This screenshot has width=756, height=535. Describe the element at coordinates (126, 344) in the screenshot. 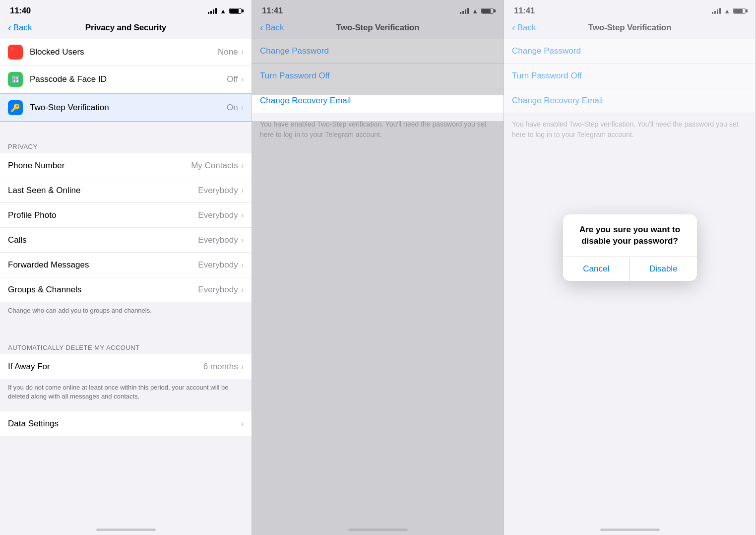

I see `auto-delete-header: AUTOMATICALLY DELETE MY ACCOUNT` at that location.